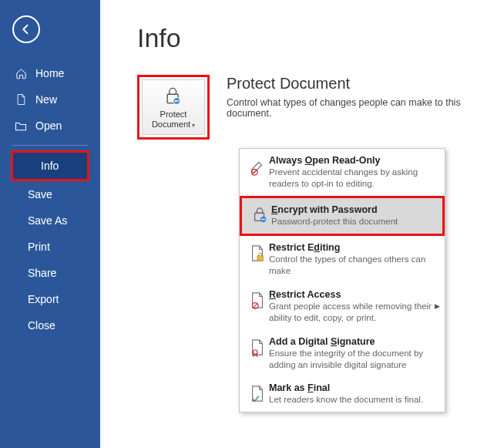 The image size is (504, 448). I want to click on menu-item-title: Always Open Read-Only, so click(353, 160).